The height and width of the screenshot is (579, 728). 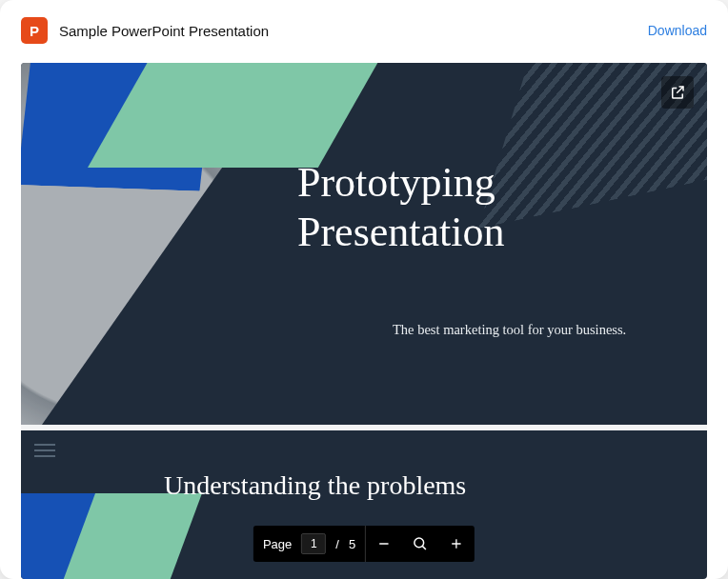 I want to click on slide-1-title-line2: Presentation, so click(x=401, y=232).